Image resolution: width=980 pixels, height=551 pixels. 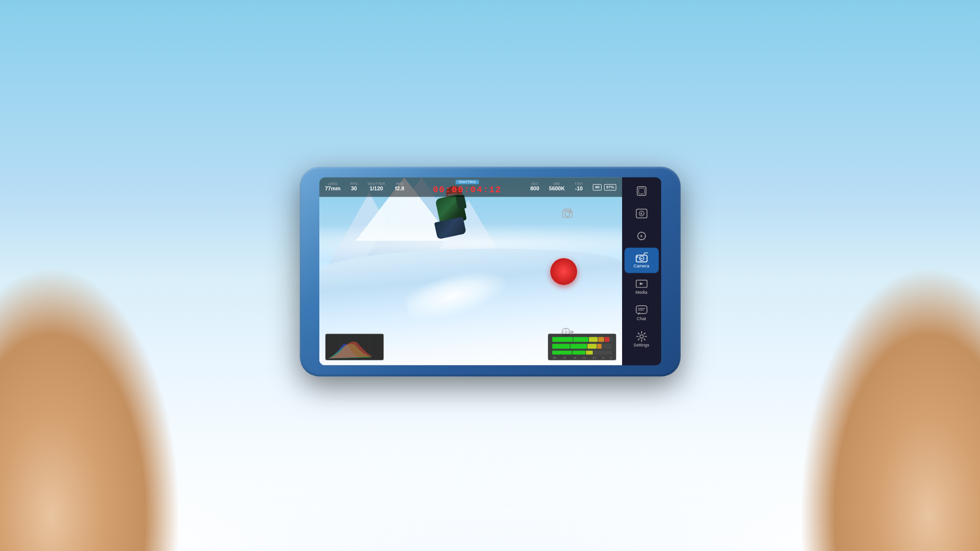 What do you see at coordinates (471, 187) in the screenshot?
I see `hud-top-bar: LENS 77mm FPS 30 SHUTTER 1/120 IRIS f2.8` at bounding box center [471, 187].